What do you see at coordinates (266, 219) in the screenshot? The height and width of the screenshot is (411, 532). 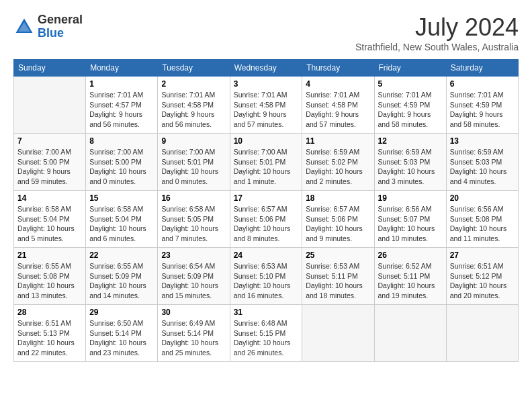 I see `calendar-cell: 17Sunrise: 6:57 AMSunset: 5:06 PMDayligh…` at bounding box center [266, 219].